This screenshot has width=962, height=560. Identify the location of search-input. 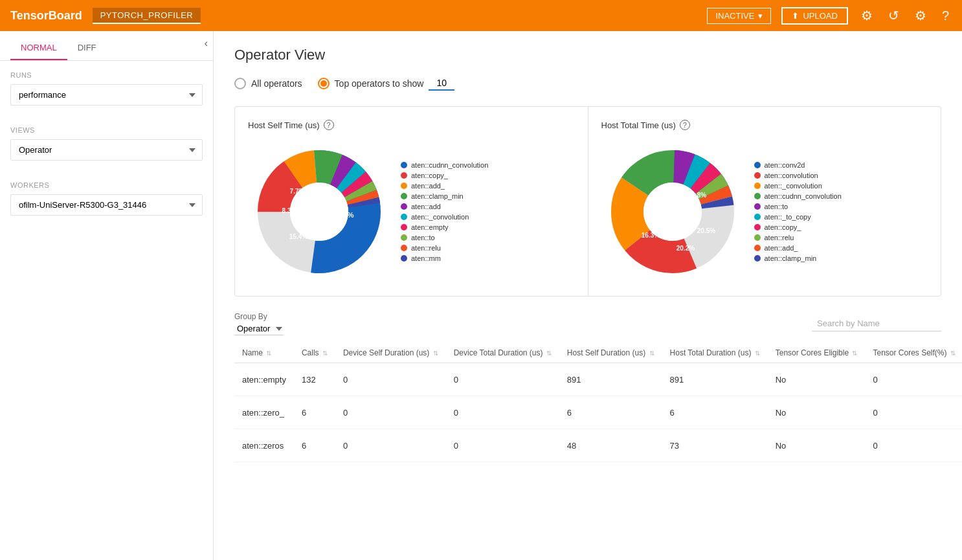
(877, 324).